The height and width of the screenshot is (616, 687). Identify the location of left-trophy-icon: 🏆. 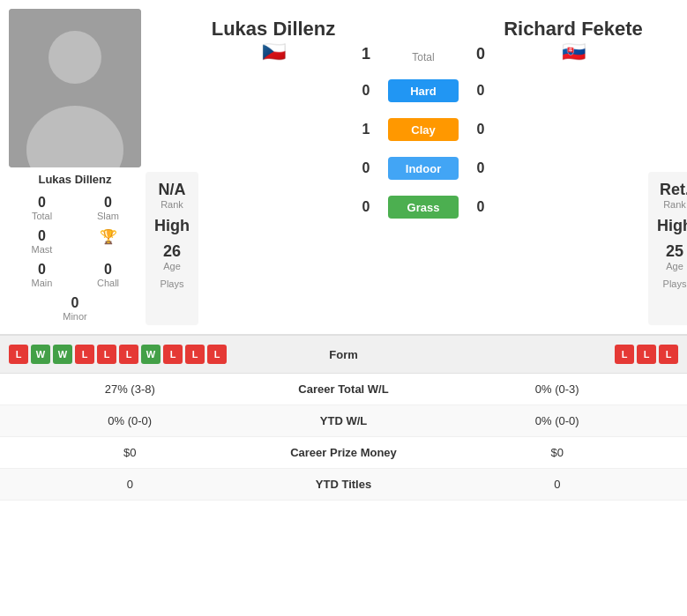
(108, 236).